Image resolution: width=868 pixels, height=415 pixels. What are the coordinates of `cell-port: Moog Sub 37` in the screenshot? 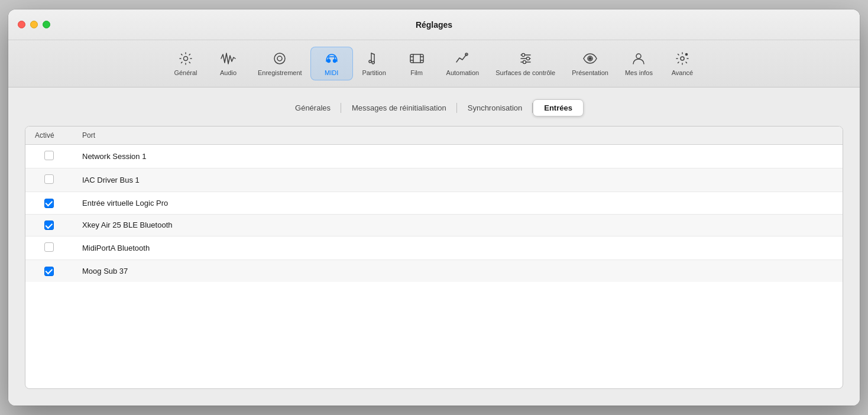 It's located at (458, 271).